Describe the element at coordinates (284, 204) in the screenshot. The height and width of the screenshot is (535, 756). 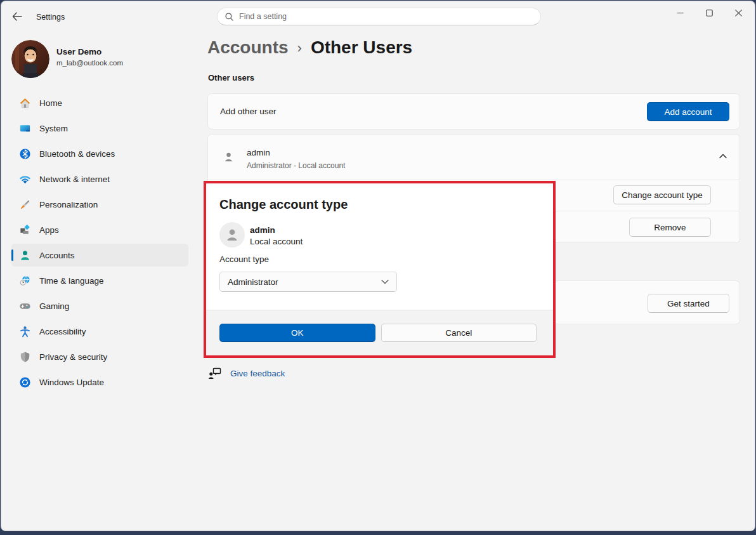
I see `dialog-title: Change account type` at that location.